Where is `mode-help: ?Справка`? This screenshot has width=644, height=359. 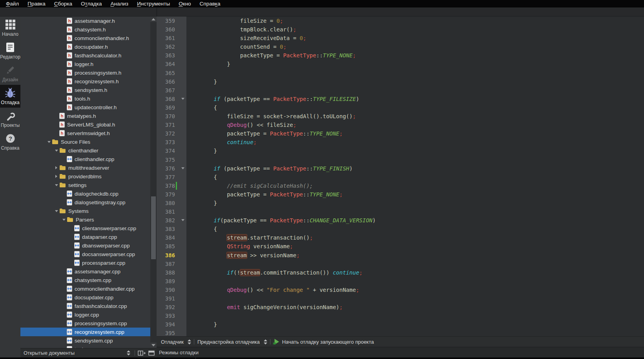 mode-help: ?Справка is located at coordinates (10, 142).